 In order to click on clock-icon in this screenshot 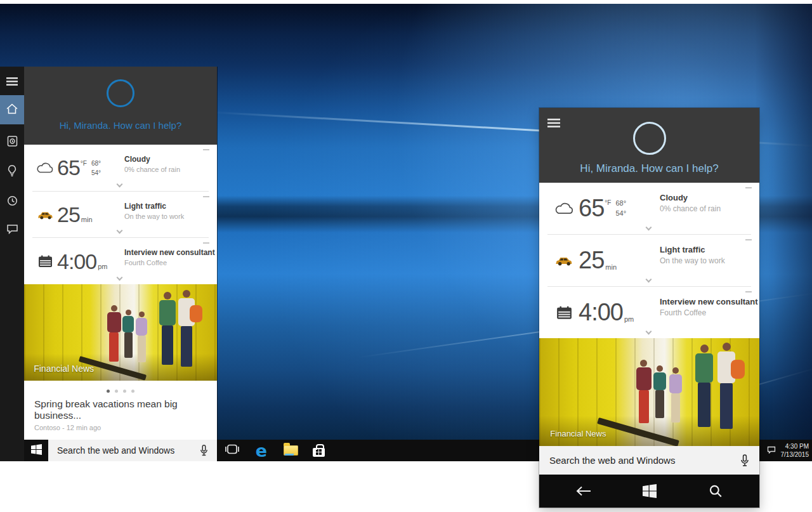, I will do `click(13, 202)`.